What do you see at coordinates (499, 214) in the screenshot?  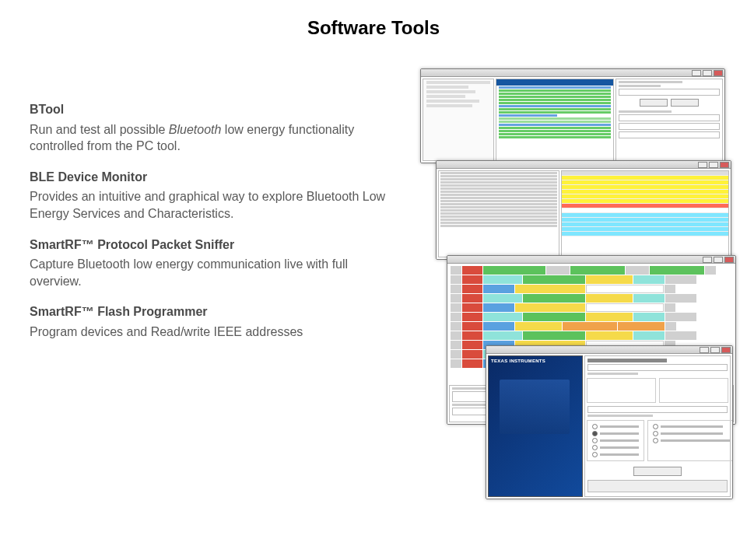 I see `devmon-log-pane` at bounding box center [499, 214].